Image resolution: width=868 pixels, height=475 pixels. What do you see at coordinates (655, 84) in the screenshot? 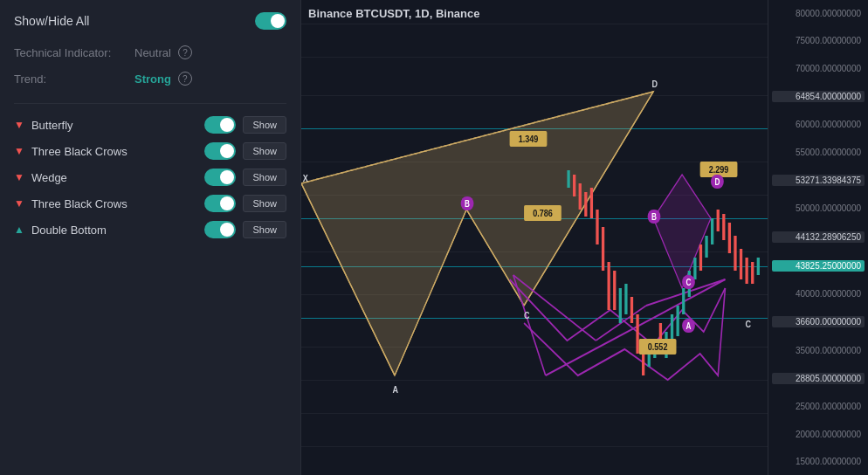
I see `point-d-label: D` at bounding box center [655, 84].